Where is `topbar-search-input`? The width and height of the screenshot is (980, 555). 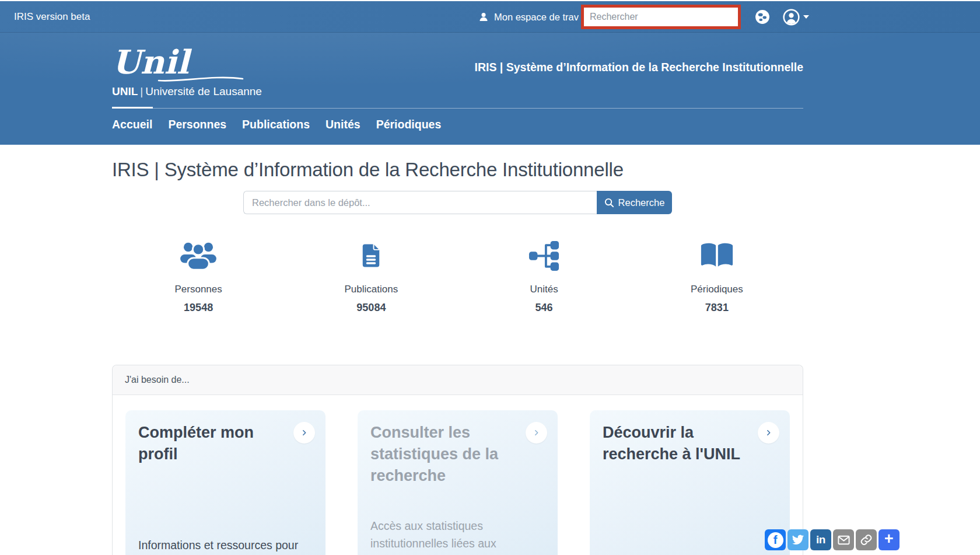
topbar-search-input is located at coordinates (661, 17).